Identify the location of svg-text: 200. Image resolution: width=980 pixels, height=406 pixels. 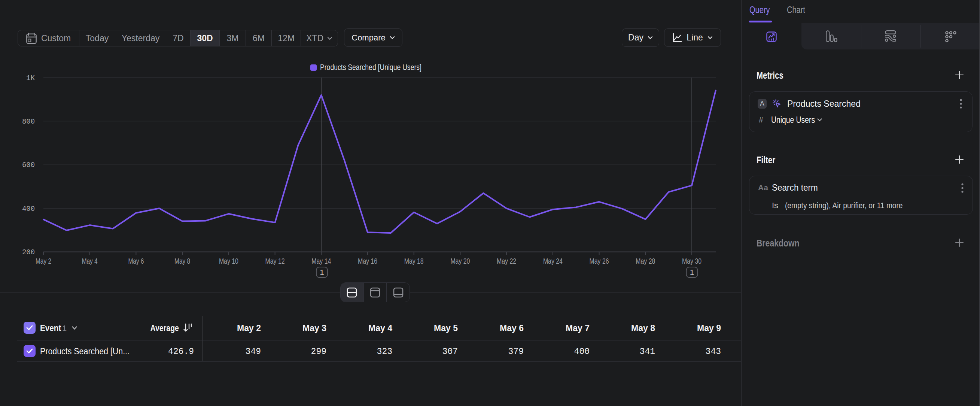
(29, 252).